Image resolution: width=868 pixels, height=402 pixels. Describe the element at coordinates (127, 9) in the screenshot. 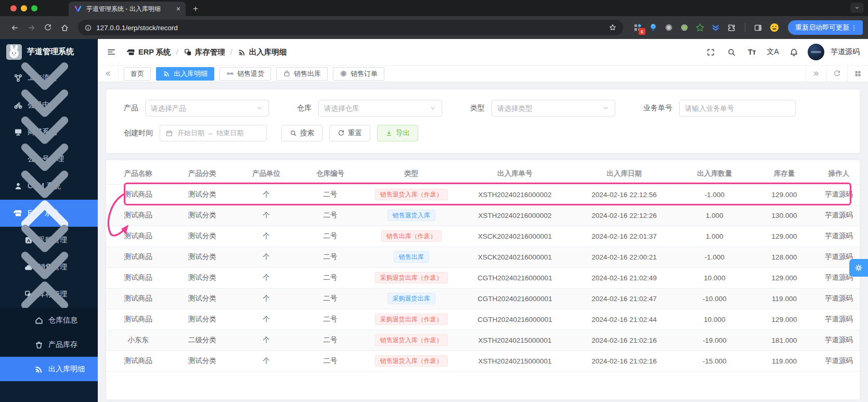

I see `browser-tab: 芋道管理系统 - 出入库明细 ×` at that location.